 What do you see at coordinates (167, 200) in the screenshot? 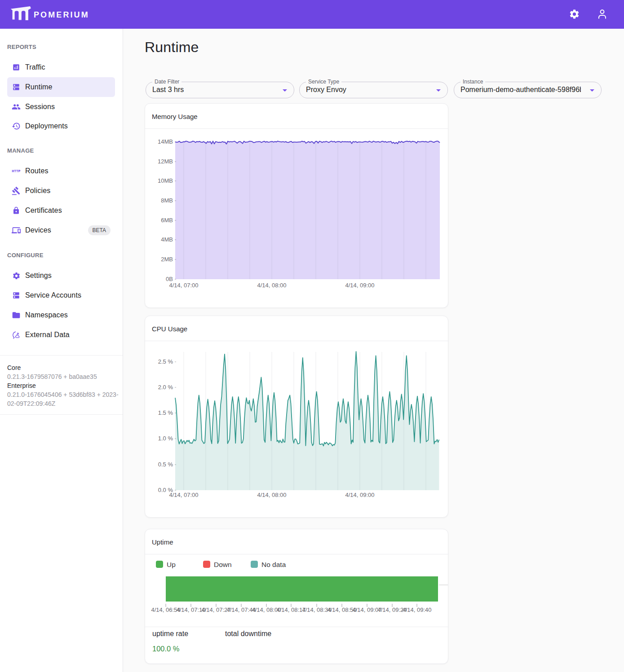
I see `svg-text: 8MB` at bounding box center [167, 200].